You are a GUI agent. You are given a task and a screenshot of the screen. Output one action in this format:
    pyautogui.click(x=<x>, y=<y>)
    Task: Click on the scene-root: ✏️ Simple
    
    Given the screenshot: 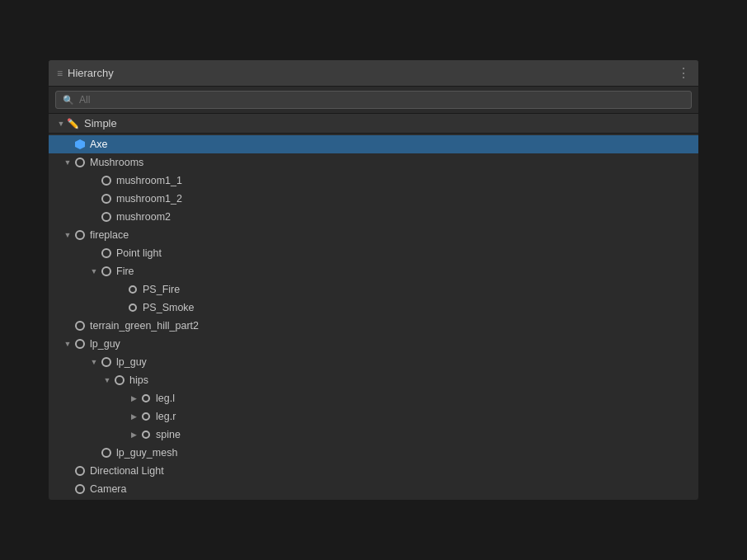 What is the action you would take?
    pyautogui.click(x=374, y=124)
    